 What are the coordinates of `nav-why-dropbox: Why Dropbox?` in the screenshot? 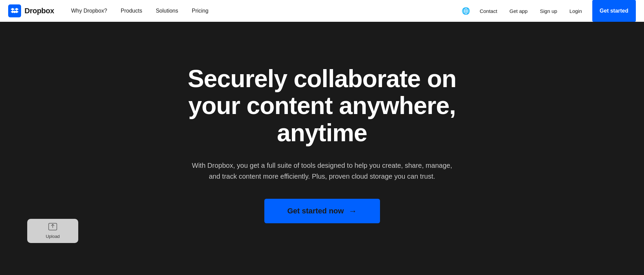 It's located at (89, 11).